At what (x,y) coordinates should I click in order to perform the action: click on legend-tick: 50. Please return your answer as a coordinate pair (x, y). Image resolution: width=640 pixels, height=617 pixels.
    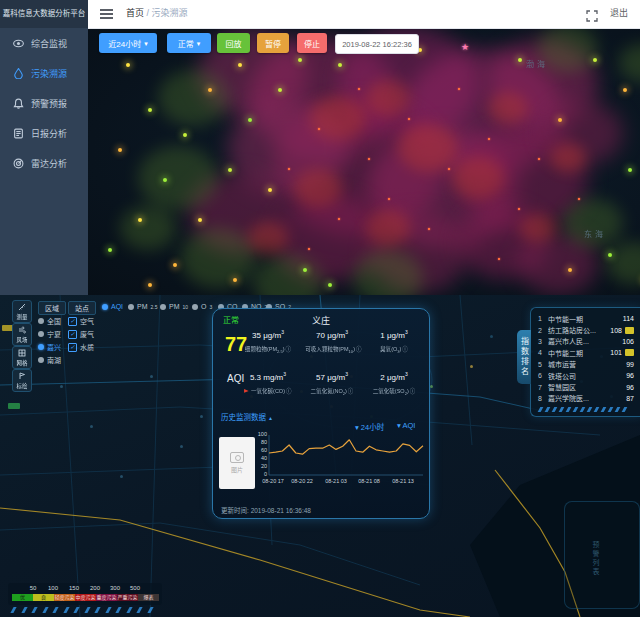
    Looking at the image, I should click on (34, 588).